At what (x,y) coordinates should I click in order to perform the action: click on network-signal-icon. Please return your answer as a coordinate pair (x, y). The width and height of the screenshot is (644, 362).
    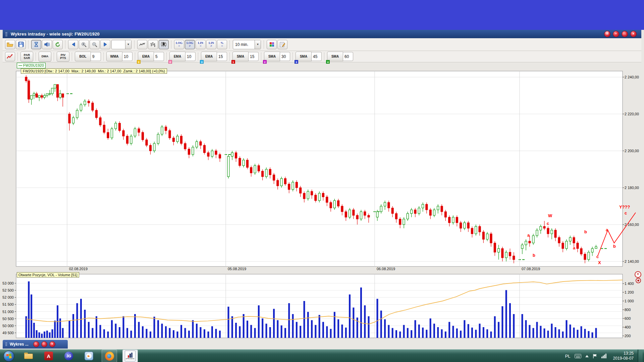
    Looking at the image, I should click on (604, 356).